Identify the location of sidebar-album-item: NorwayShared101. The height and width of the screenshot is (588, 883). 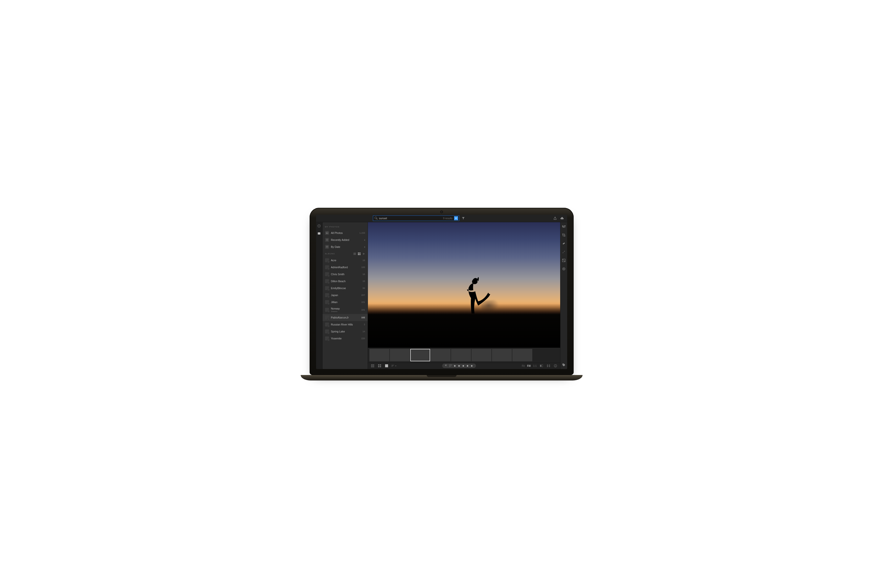
(345, 310).